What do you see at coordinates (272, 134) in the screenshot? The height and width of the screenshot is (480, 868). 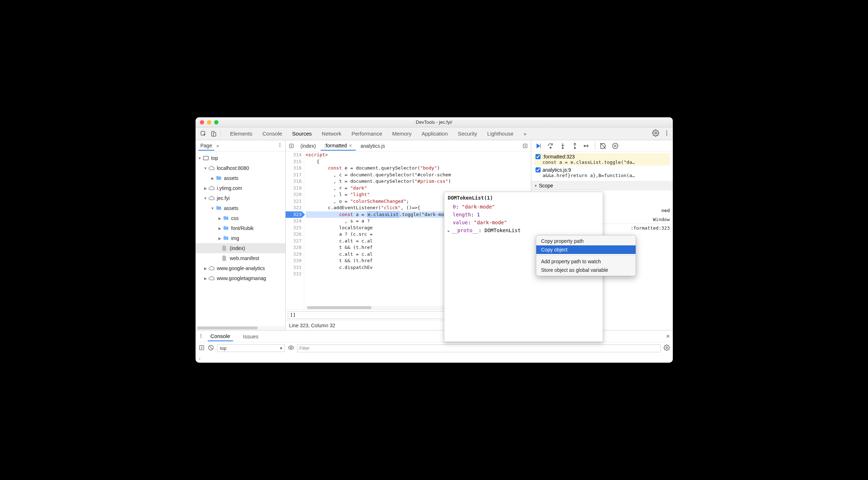 I see `tab-console: Console` at bounding box center [272, 134].